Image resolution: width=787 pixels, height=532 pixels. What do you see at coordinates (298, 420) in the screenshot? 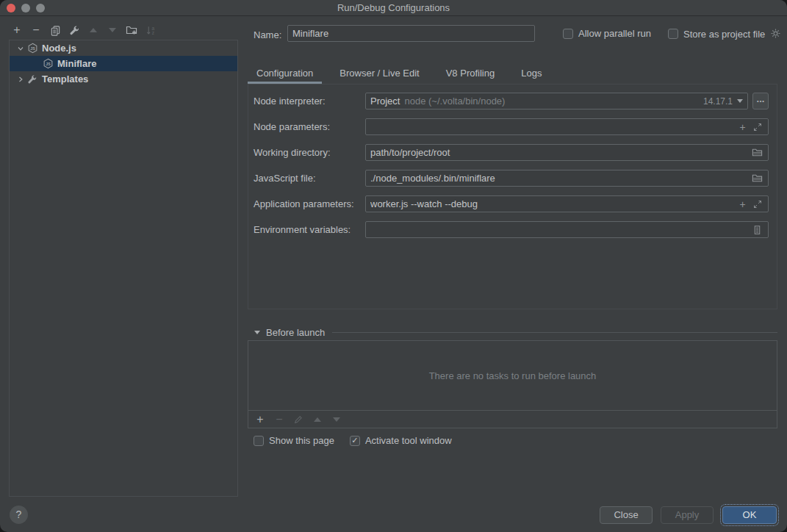
I see `pencil-icon` at bounding box center [298, 420].